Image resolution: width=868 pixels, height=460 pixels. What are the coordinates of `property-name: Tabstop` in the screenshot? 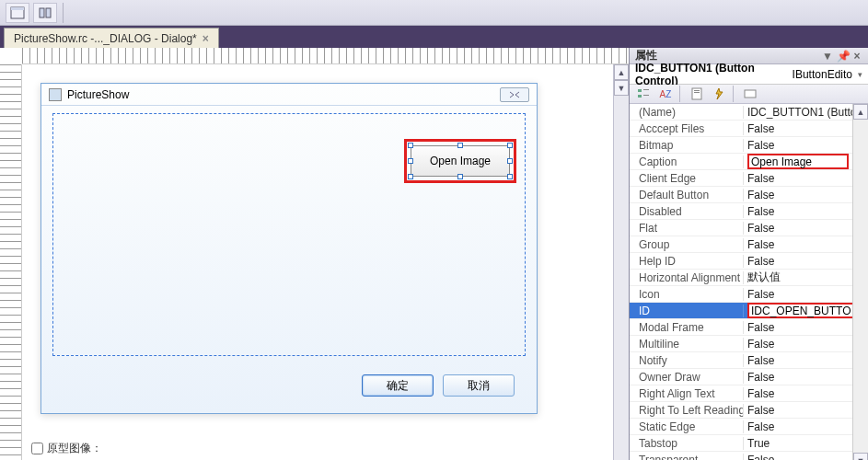 It's located at (687, 443).